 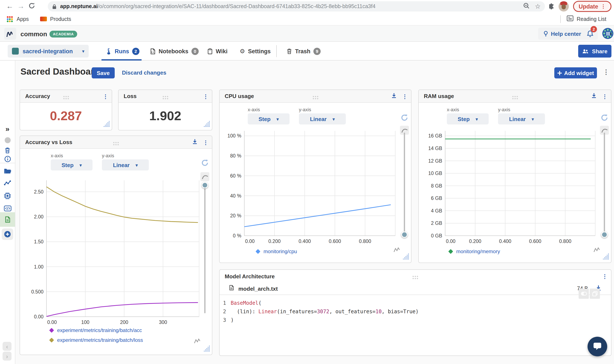 I want to click on address-bar: app.neptune.ai/o/common/org/sacred-integ…, so click(x=296, y=6).